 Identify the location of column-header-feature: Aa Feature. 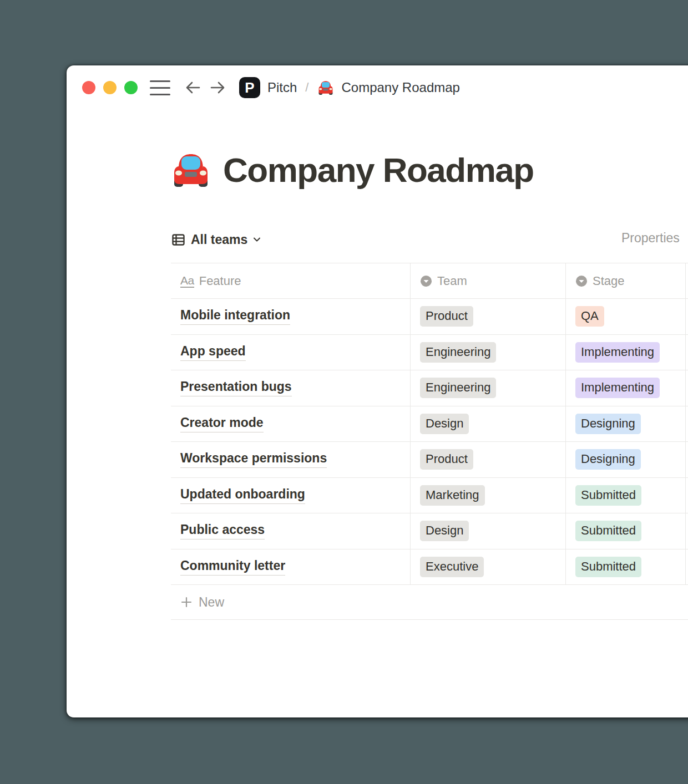
(291, 281).